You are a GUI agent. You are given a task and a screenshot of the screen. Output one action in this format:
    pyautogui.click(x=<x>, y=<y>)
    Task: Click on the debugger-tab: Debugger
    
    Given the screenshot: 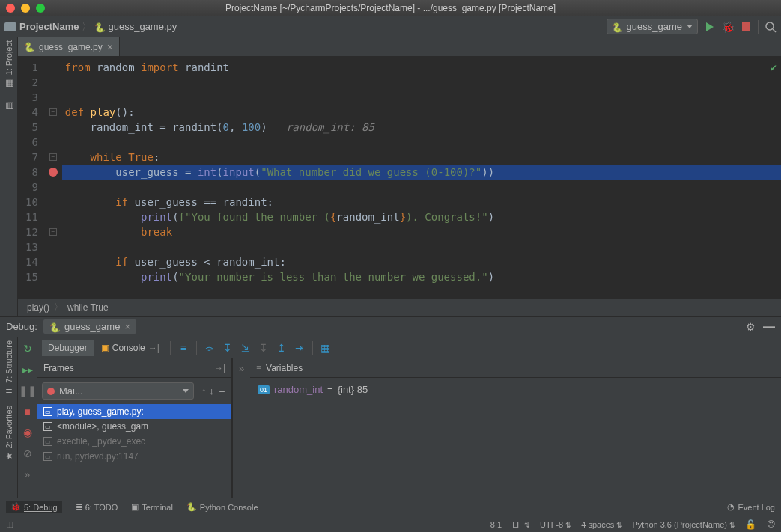 What is the action you would take?
    pyautogui.click(x=67, y=348)
    